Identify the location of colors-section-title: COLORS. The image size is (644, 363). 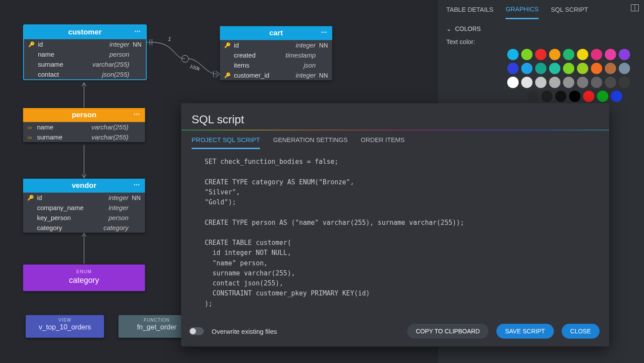
(468, 29).